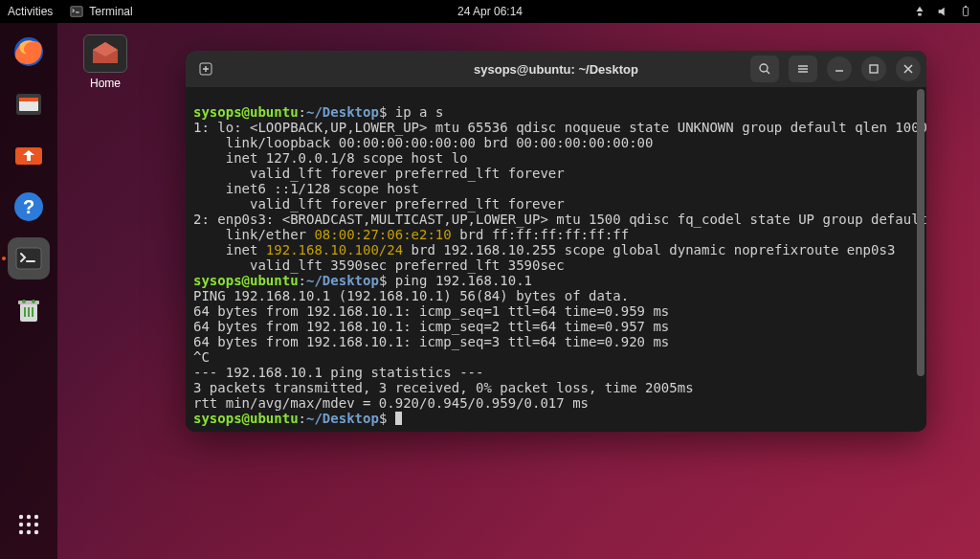  What do you see at coordinates (412, 235) in the screenshot?
I see `output-line: link/ether 08:00:27:06:e2:10 brd ff:ff:f…` at bounding box center [412, 235].